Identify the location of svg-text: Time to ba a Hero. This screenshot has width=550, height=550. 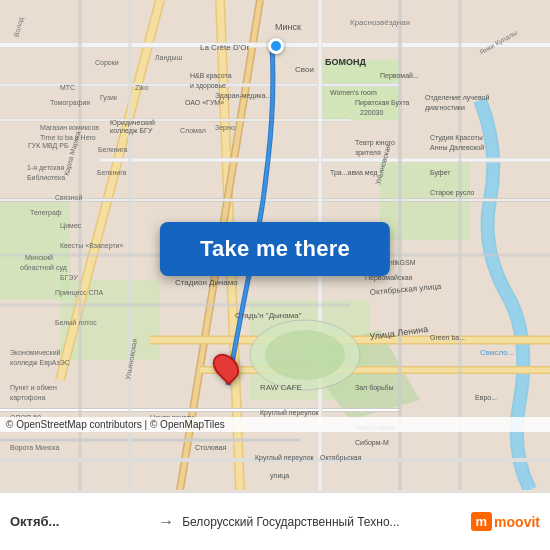
(68, 138).